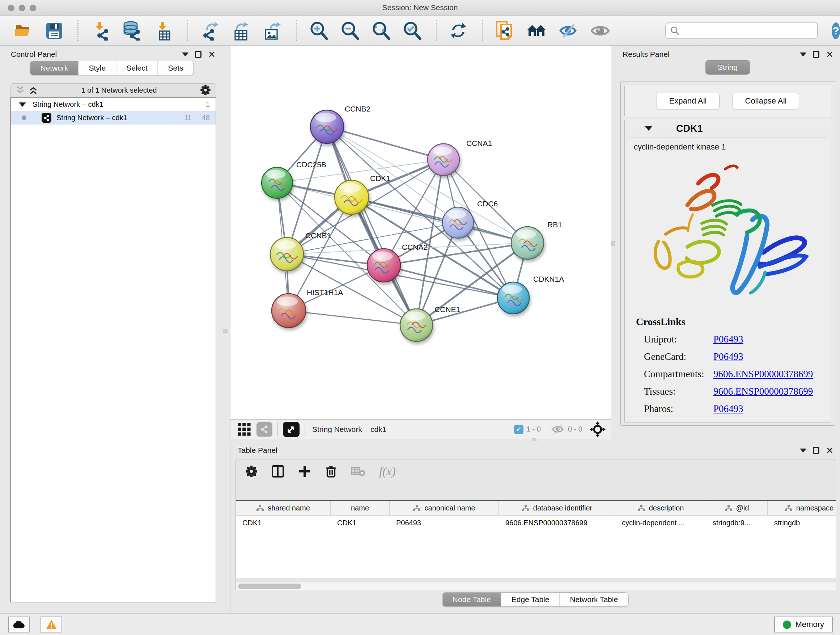 The image size is (840, 635). What do you see at coordinates (272, 31) in the screenshot?
I see `export-image-button` at bounding box center [272, 31].